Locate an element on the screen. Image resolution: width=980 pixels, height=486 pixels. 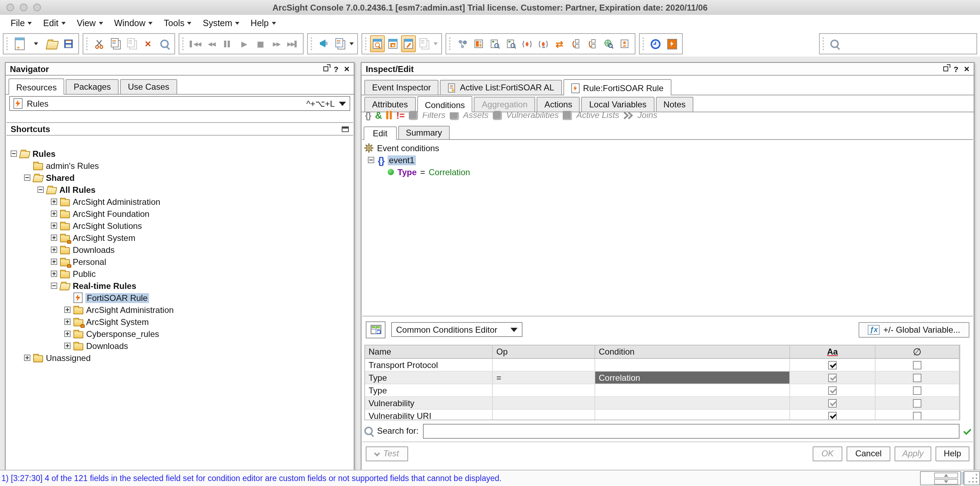
open-button is located at coordinates (52, 44).